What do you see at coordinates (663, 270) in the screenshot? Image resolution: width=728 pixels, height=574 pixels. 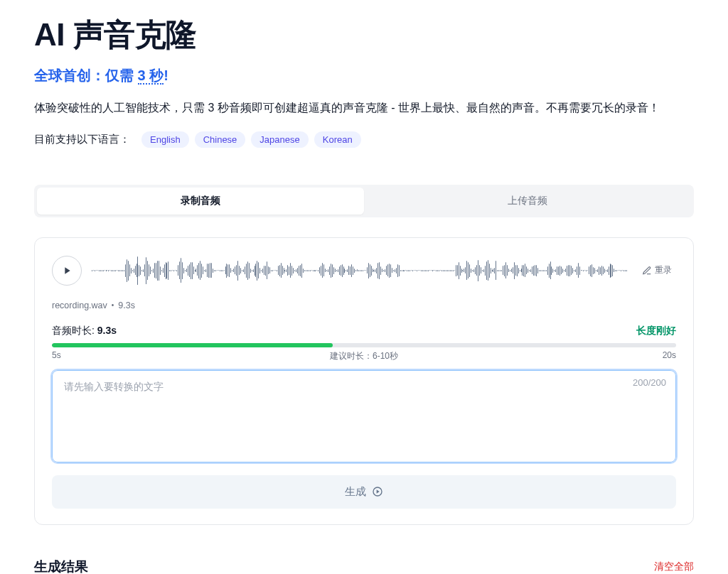 I see `rerecord-label: 重录` at bounding box center [663, 270].